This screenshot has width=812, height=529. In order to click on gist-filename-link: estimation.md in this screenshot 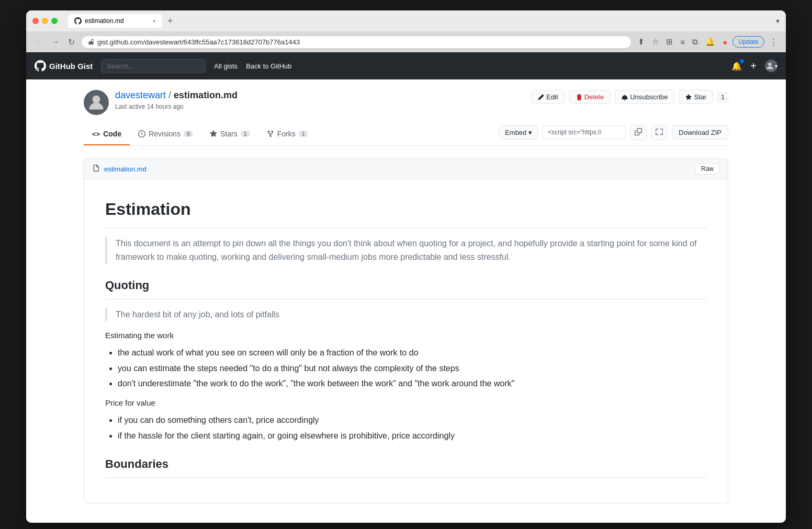, I will do `click(206, 95)`.